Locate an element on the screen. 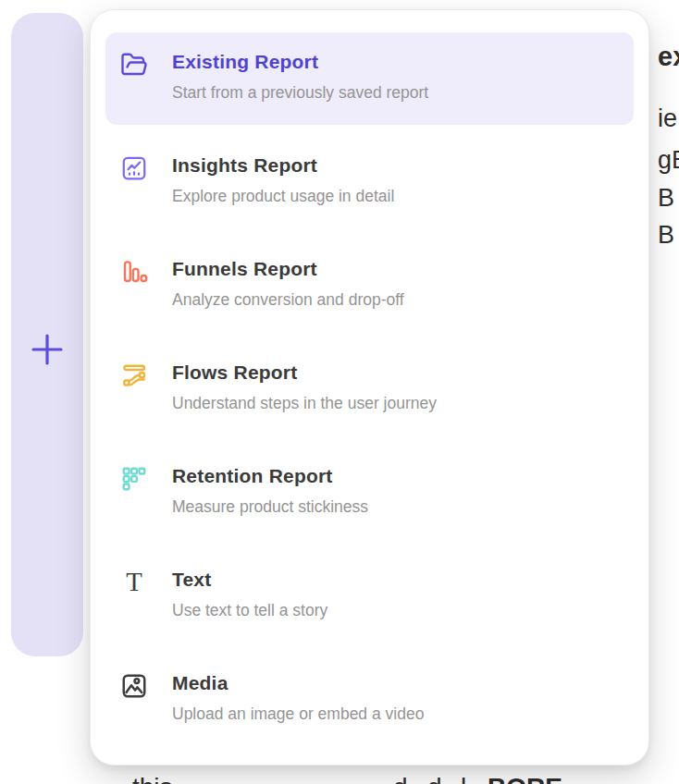  retention-grid-icon is located at coordinates (134, 479).